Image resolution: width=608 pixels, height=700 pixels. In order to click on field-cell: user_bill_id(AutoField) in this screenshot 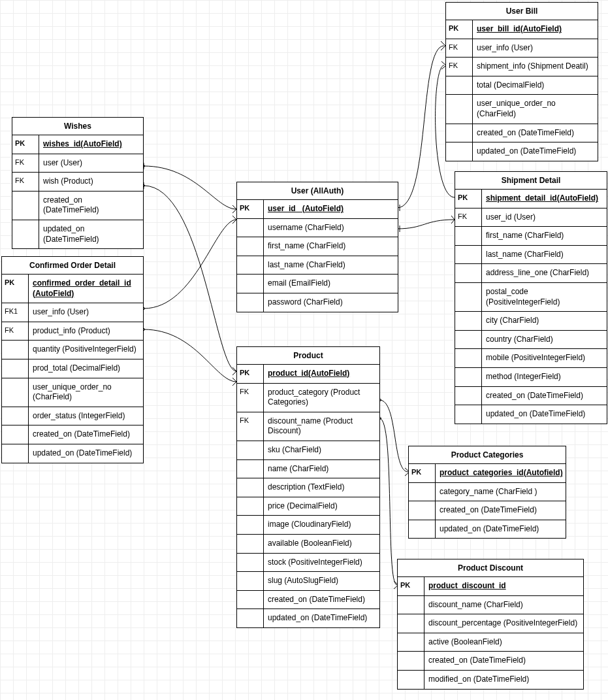, I will do `click(536, 29)`.